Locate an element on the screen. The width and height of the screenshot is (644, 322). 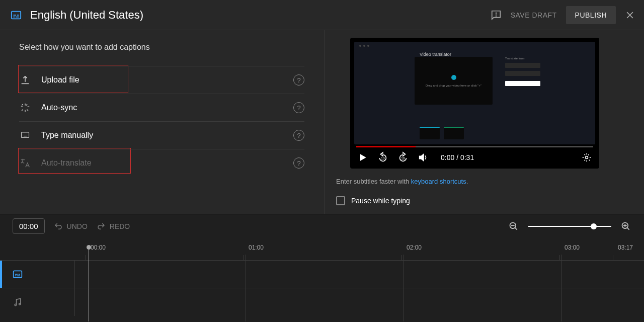
music-note-icon is located at coordinates (18, 302).